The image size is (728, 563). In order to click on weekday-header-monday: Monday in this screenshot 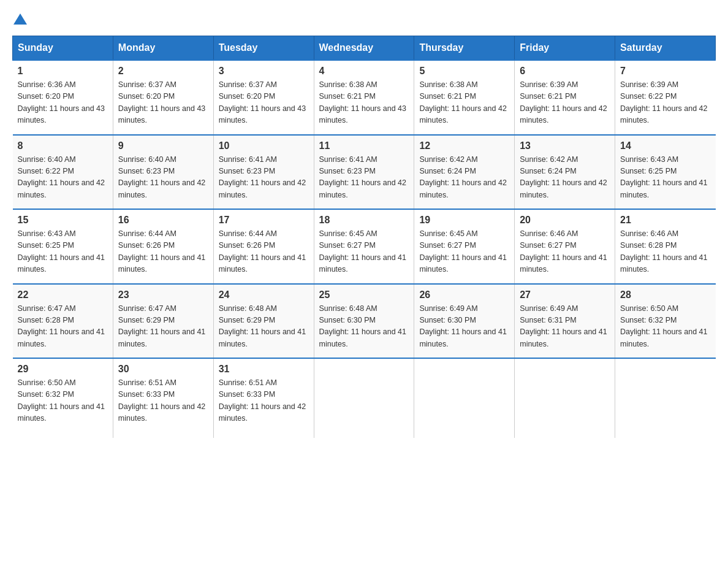, I will do `click(163, 48)`.